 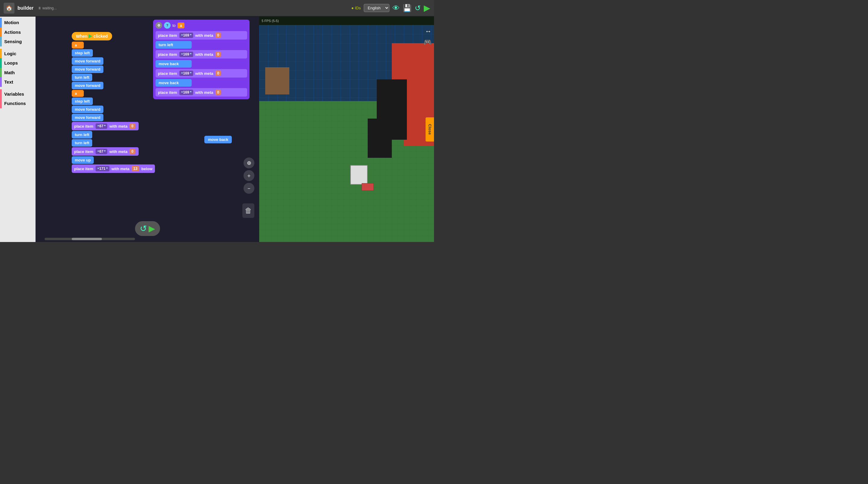 What do you see at coordinates (217, 8) in the screenshot?
I see `topbar: 🏠 builder ⏸ waiting... ● IDs EnglishSpan…` at bounding box center [217, 8].